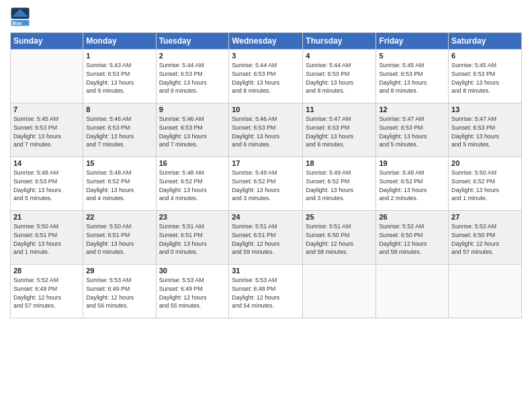 The image size is (532, 411). I want to click on calendar-cell: 23Sunrise: 5:51 AM Sunset: 6:51 PM Dayli…, so click(192, 238).